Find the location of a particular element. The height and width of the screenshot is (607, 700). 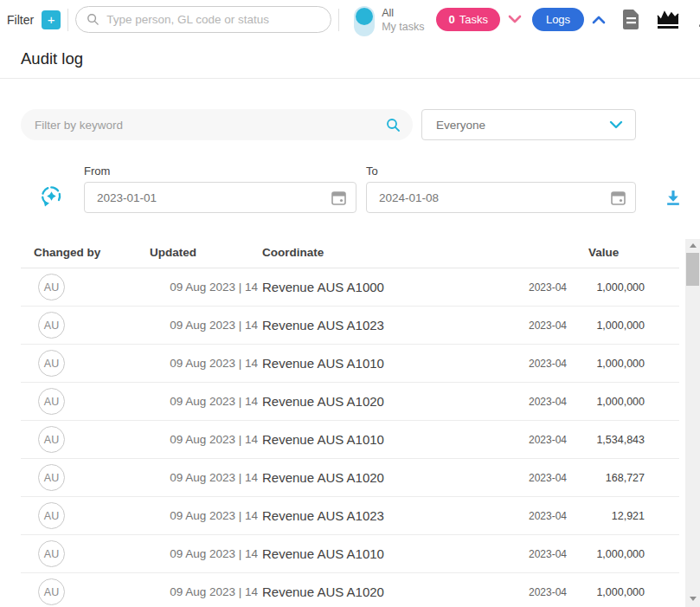

scrollbar-thumb is located at coordinates (692, 269).